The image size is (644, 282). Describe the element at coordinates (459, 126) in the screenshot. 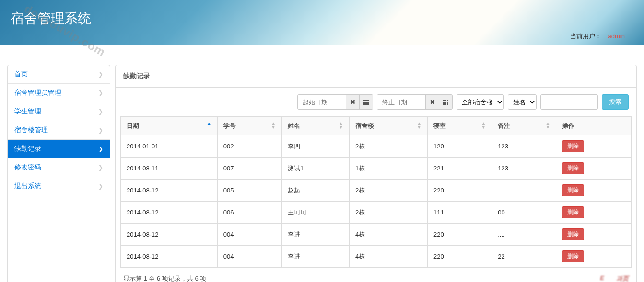

I see `column-header: 寝室▲▼` at that location.